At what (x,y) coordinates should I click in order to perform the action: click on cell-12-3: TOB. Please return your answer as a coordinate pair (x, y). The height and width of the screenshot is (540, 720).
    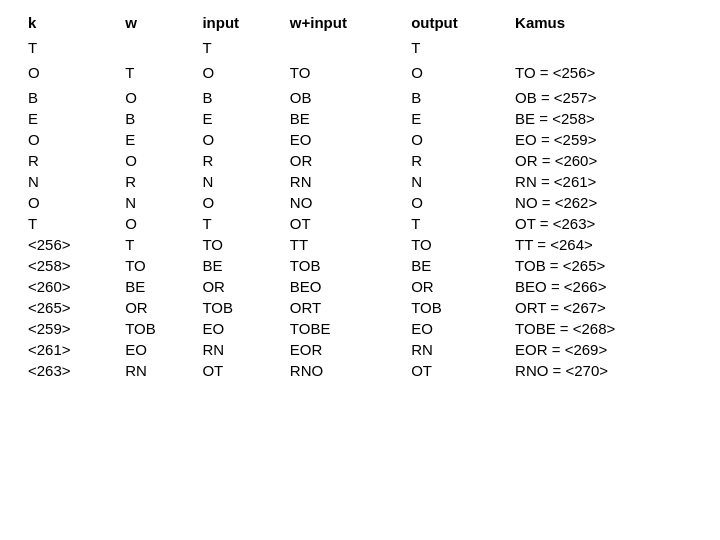
    Looking at the image, I should click on (342, 266).